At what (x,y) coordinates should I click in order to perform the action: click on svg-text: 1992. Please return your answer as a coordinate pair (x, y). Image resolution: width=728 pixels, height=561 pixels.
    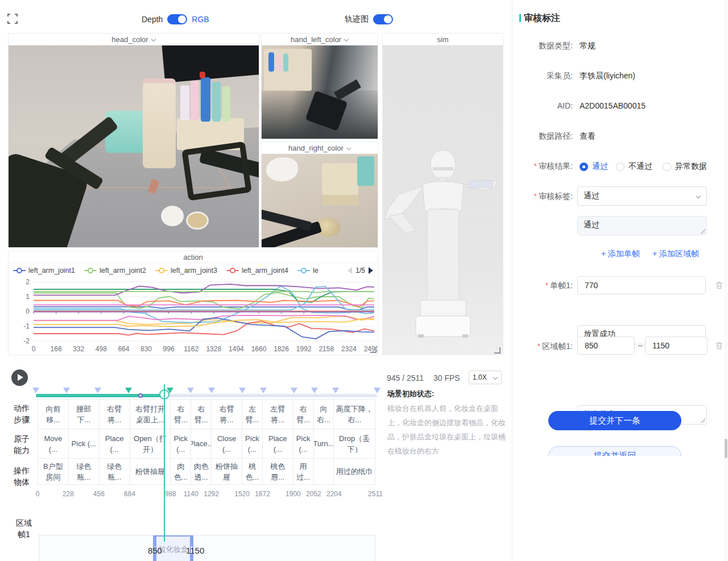
    Looking at the image, I should click on (304, 349).